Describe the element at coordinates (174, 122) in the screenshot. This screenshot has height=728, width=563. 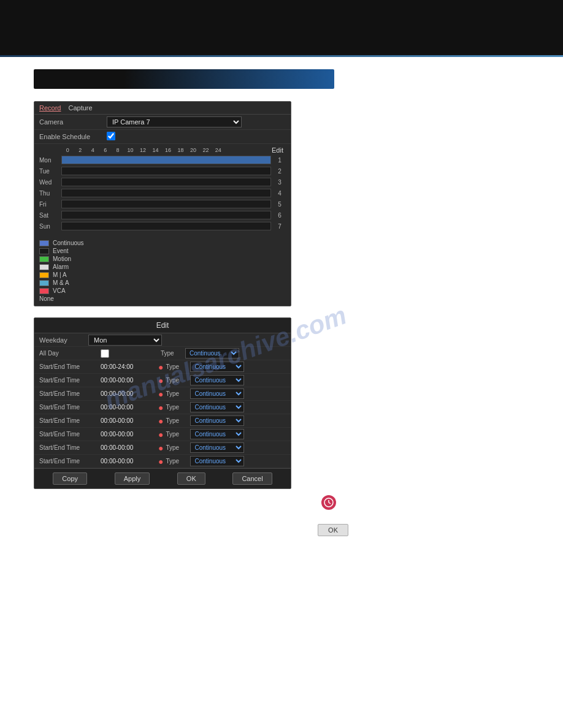
I see `camera-select: IP Camera 7` at that location.